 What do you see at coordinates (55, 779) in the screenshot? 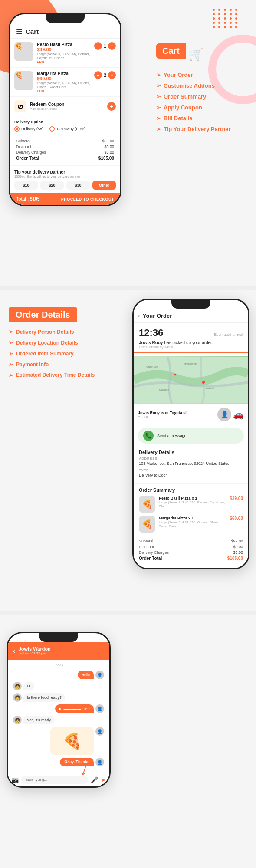
I see `chat-text-input` at bounding box center [55, 779].